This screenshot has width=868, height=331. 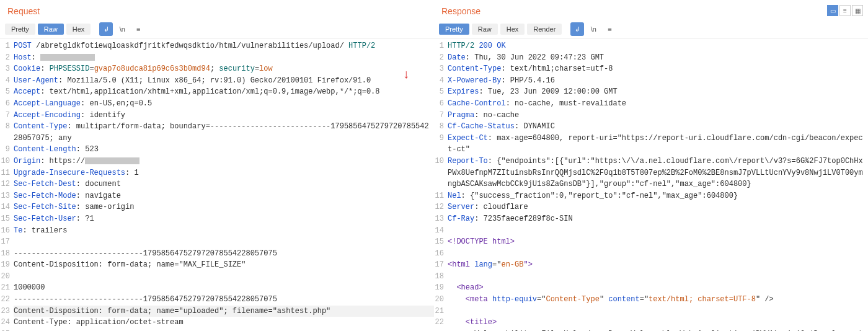 I want to click on line-content: X-Powered-By: PHP/5.4.16, so click(x=658, y=81).